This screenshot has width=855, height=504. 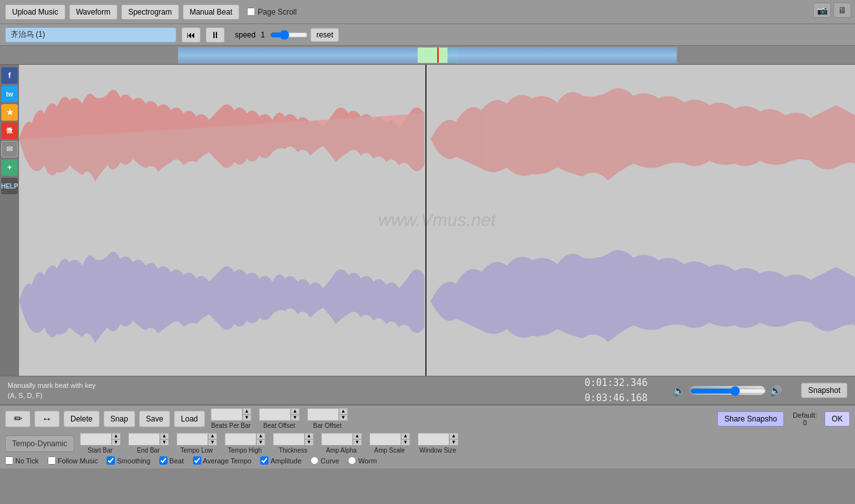 What do you see at coordinates (93, 12) in the screenshot?
I see `waveform-button: Waveform` at bounding box center [93, 12].